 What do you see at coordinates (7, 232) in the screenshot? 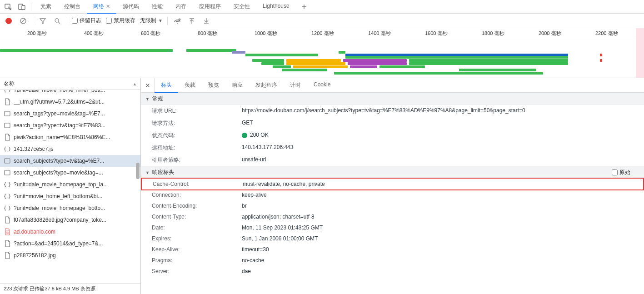
I see `doc-icon` at bounding box center [7, 232].